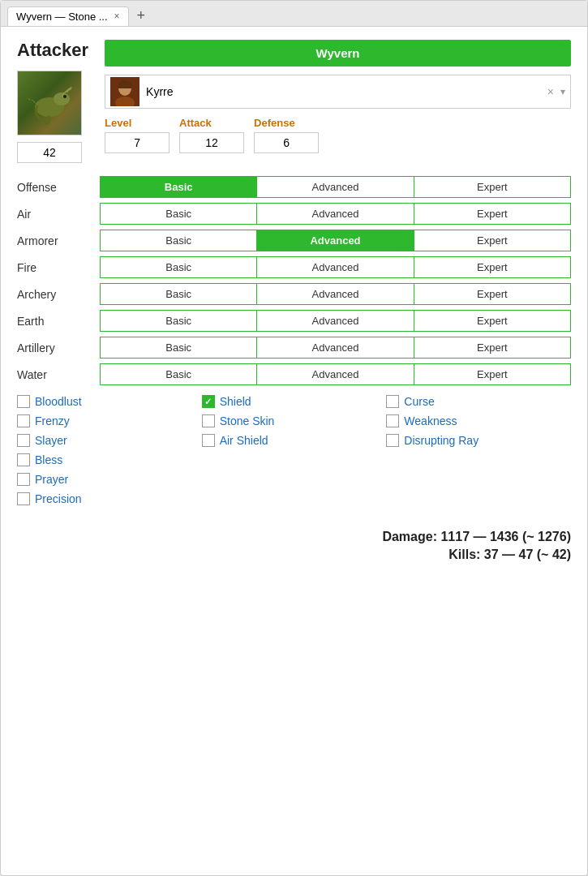 The image size is (588, 876). What do you see at coordinates (54, 348) in the screenshot?
I see `skill-name-artillery: Artillery` at bounding box center [54, 348].